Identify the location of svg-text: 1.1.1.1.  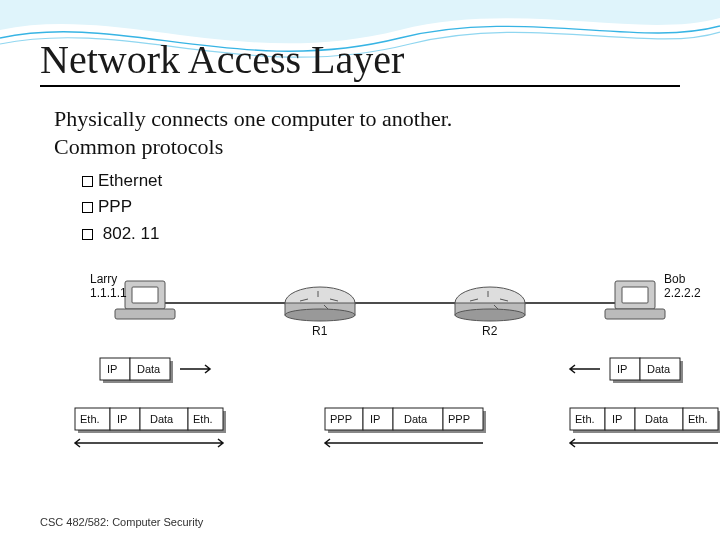
(108, 293).